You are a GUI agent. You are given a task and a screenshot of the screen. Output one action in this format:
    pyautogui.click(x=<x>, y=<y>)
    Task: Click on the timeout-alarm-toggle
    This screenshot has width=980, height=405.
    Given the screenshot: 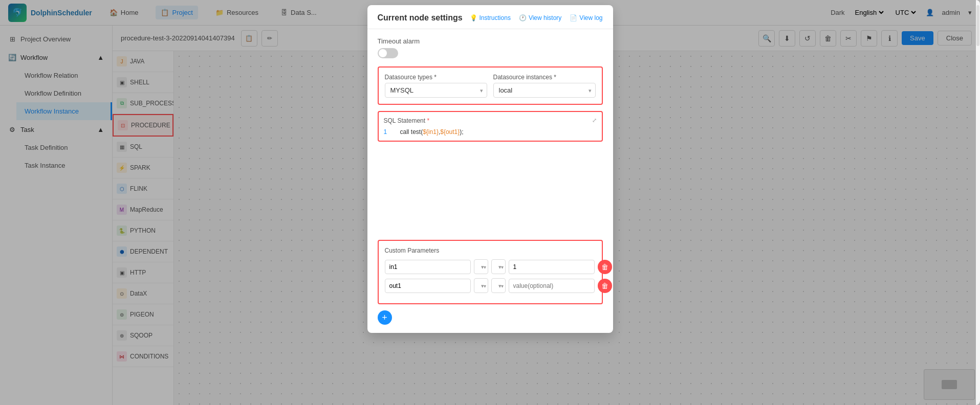 What is the action you would take?
    pyautogui.click(x=388, y=53)
    